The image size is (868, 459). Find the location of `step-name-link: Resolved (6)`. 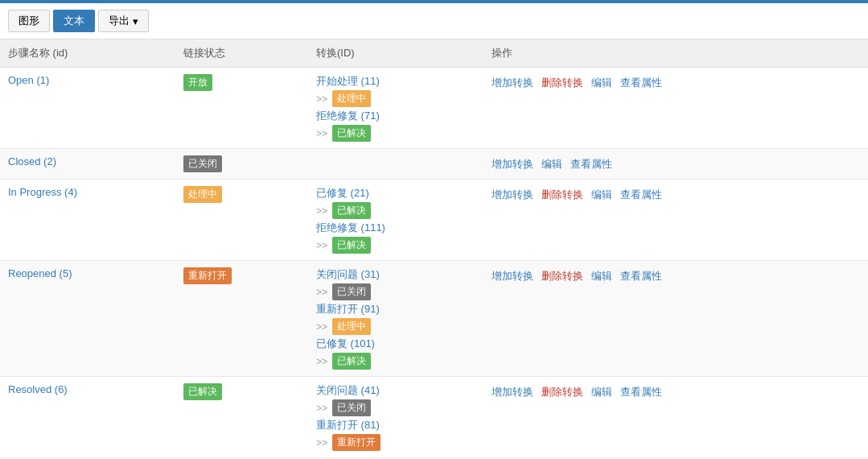

step-name-link: Resolved (6) is located at coordinates (38, 390).